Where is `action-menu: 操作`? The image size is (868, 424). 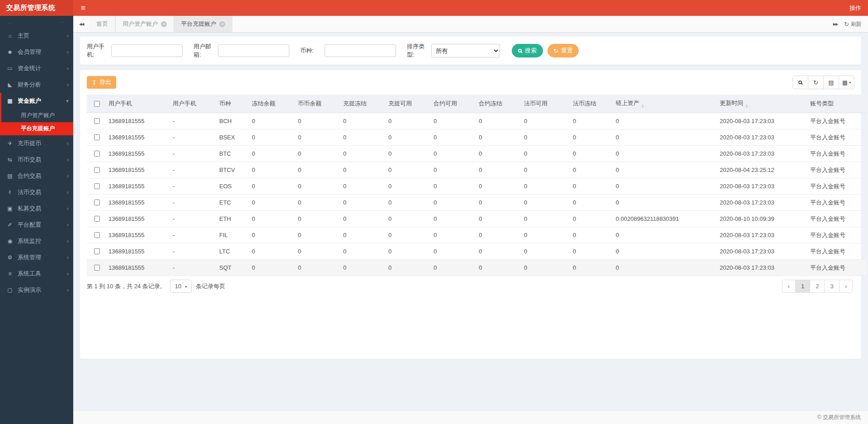 action-menu: 操作 is located at coordinates (855, 8).